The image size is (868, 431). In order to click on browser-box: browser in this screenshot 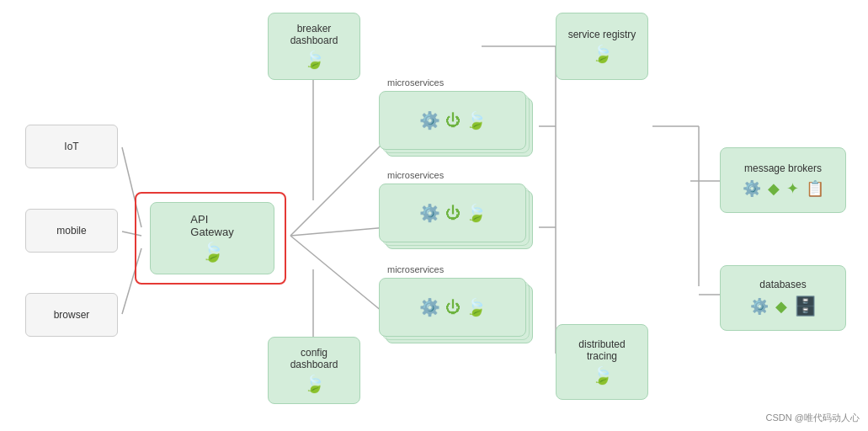, I will do `click(72, 315)`.